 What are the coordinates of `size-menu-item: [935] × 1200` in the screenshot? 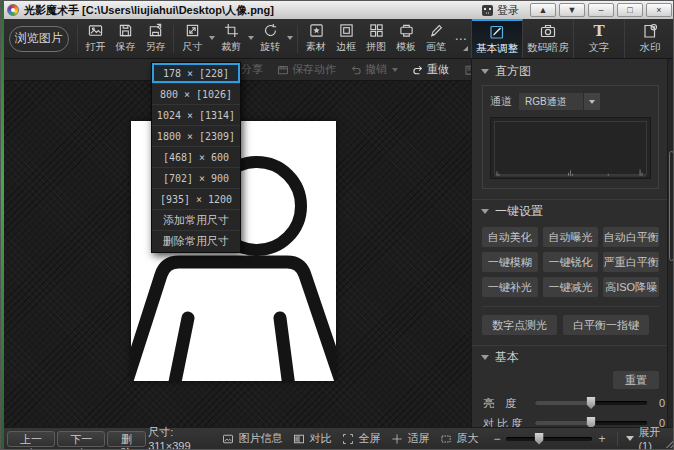 It's located at (196, 200).